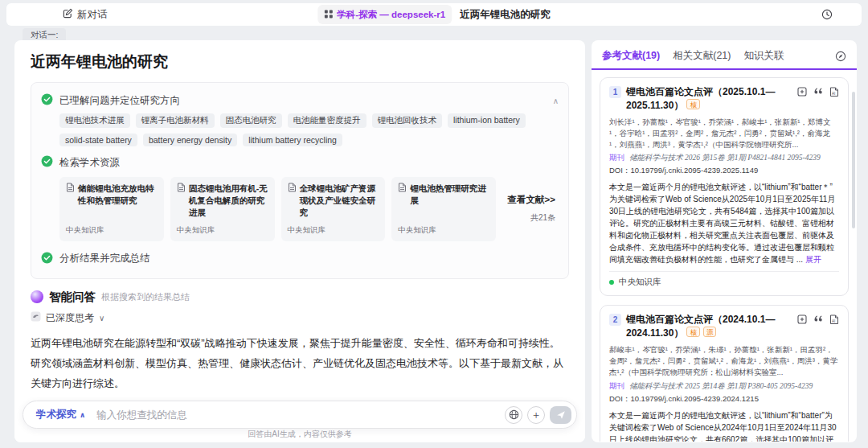 This screenshot has width=868, height=448. What do you see at coordinates (827, 14) in the screenshot?
I see `history-button` at bounding box center [827, 14].